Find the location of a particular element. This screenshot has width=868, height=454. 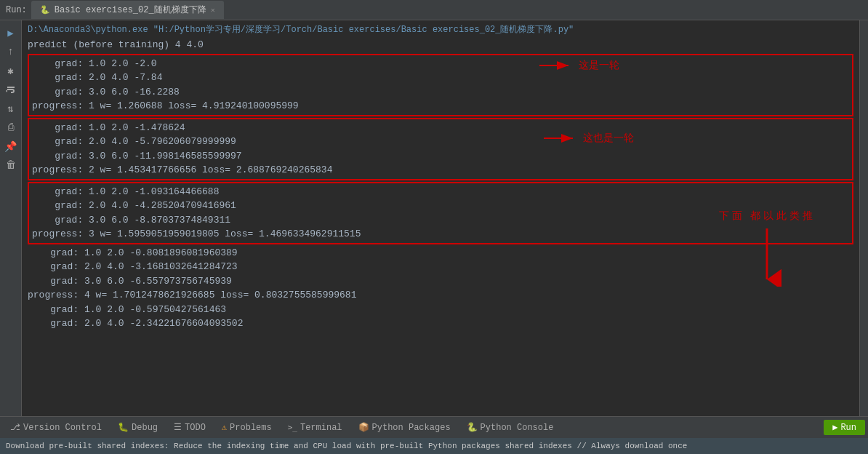

tab-todo: ☰ TODO is located at coordinates (190, 428).